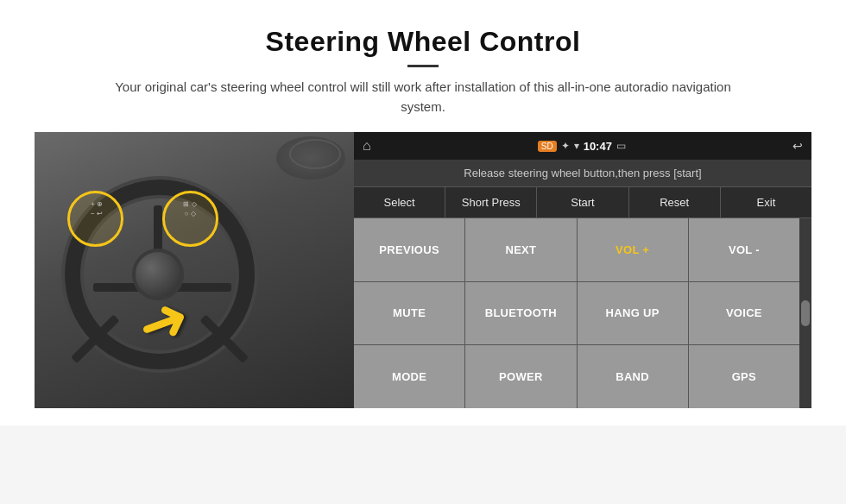 The width and height of the screenshot is (846, 504). What do you see at coordinates (633, 376) in the screenshot?
I see `grid-cell-band: BAND` at bounding box center [633, 376].